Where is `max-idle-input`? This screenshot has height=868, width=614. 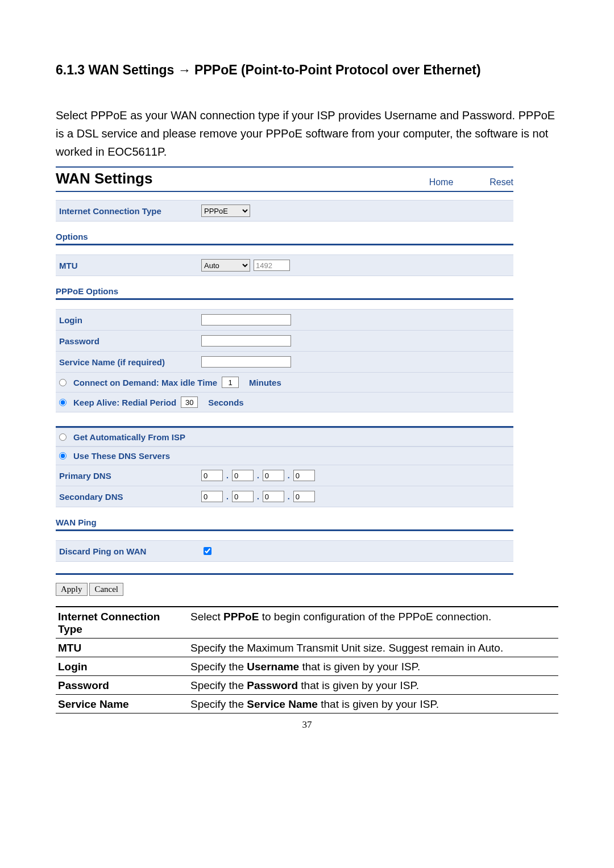
max-idle-input is located at coordinates (230, 382).